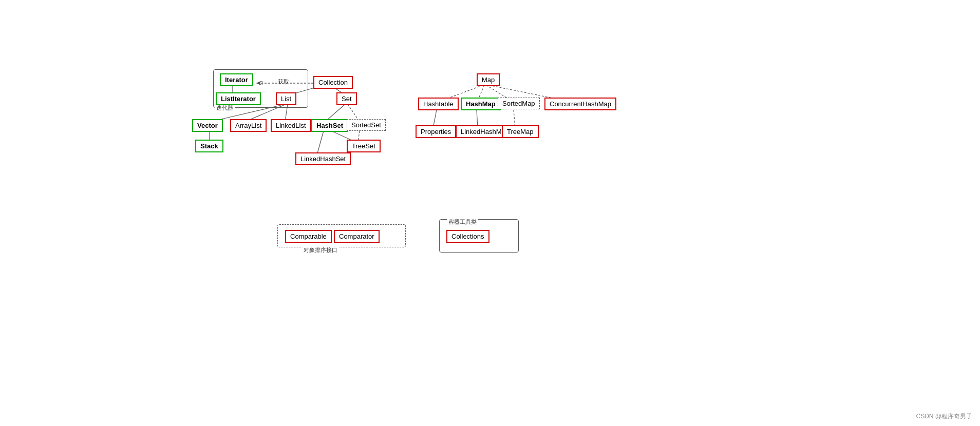 The height and width of the screenshot is (426, 980). What do you see at coordinates (580, 104) in the screenshot?
I see `node-concurrenthashmap: ConcurrentHashMap` at bounding box center [580, 104].